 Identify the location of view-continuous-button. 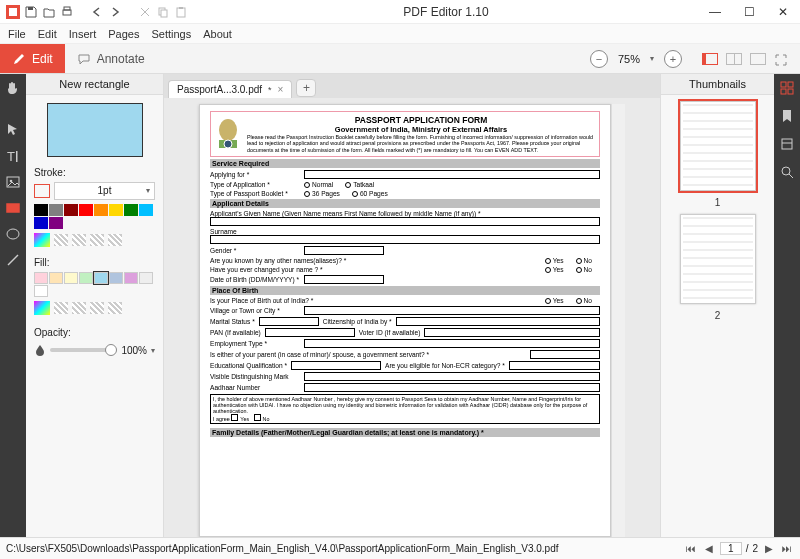
(758, 59).